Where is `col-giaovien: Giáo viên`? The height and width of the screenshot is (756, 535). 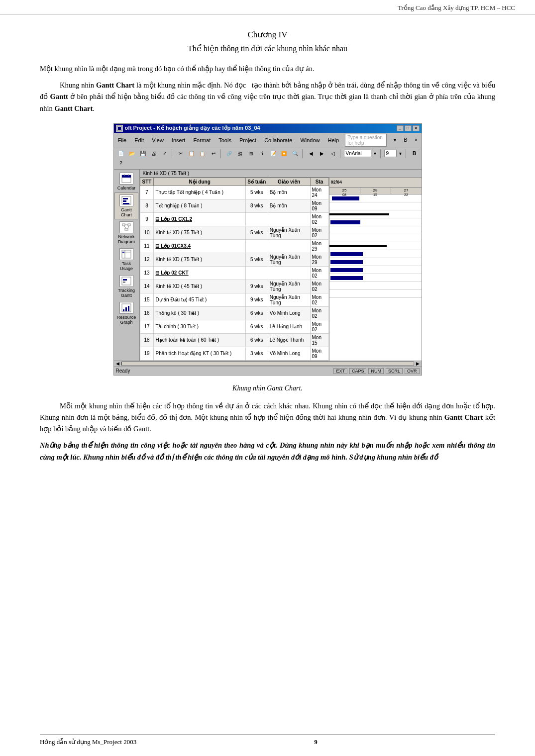 col-giaovien: Giáo viên is located at coordinates (289, 182).